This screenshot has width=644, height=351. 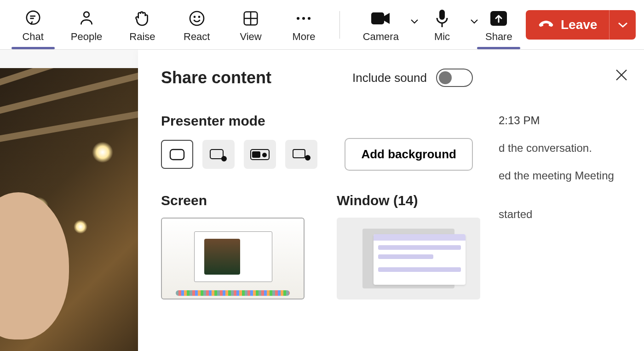 What do you see at coordinates (566, 176) in the screenshot?
I see `chat-system-line: ed the meeting Meeting` at bounding box center [566, 176].